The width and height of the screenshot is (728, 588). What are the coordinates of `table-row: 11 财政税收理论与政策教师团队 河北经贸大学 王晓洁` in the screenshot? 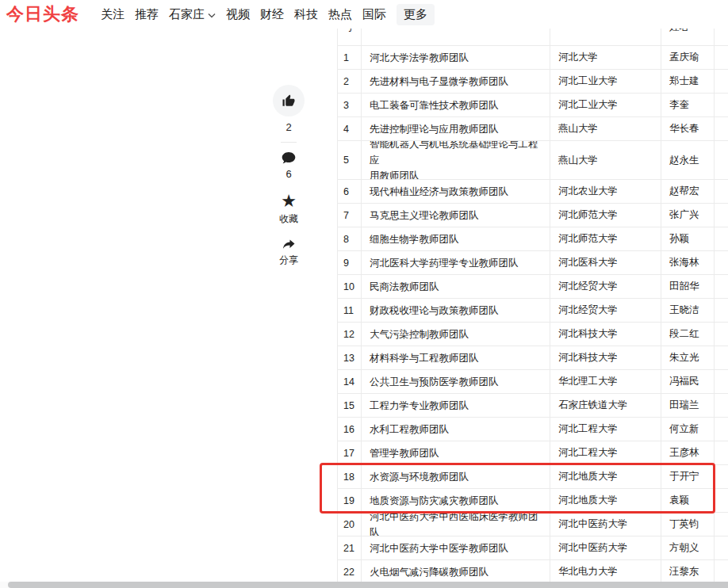 It's located at (533, 310).